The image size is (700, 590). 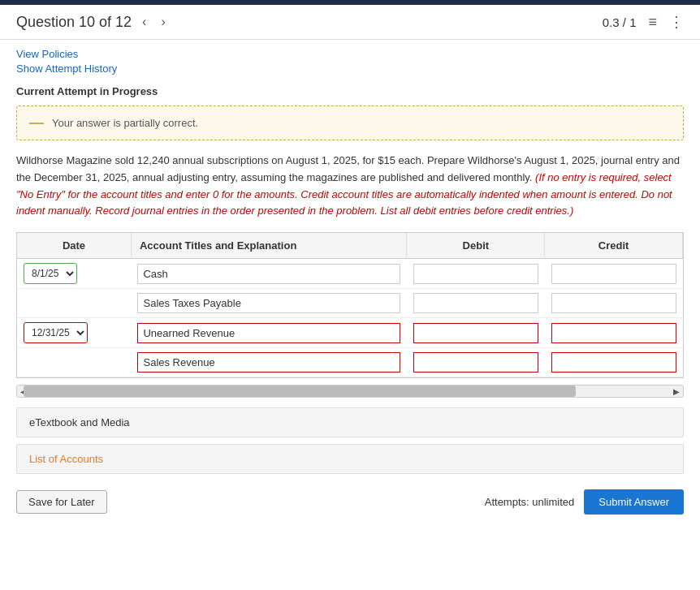 I want to click on footer-right: Attempts: unlimited Submit Answer, so click(x=585, y=502).